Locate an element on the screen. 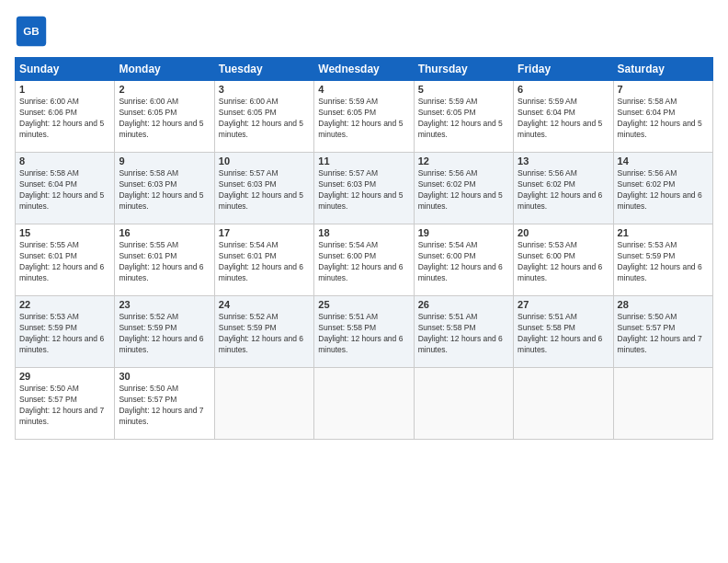 The width and height of the screenshot is (728, 563). calendar-cell: 21 Sunrise: 5:53 AM Sunset: 5:59 PM Dayl… is located at coordinates (663, 260).